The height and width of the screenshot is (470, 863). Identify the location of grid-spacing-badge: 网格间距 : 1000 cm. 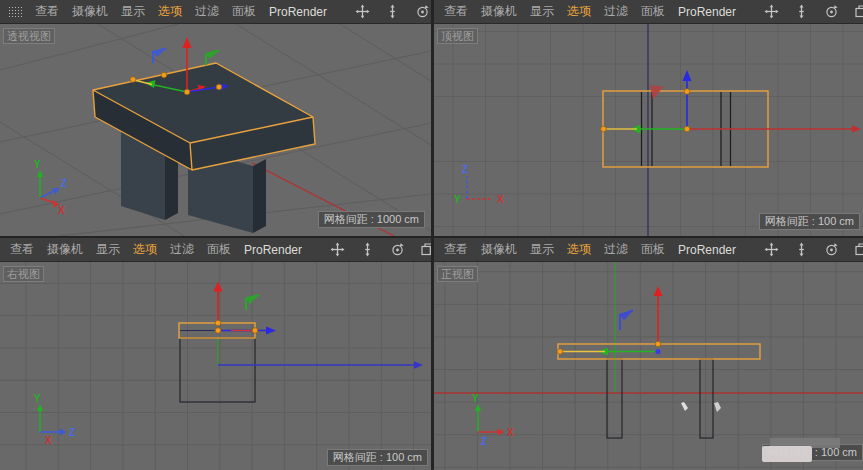
(372, 220).